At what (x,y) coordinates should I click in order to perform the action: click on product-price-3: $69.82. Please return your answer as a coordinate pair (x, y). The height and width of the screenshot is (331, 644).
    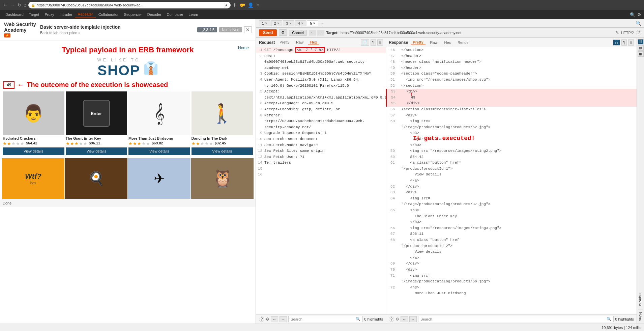
    Looking at the image, I should click on (157, 144).